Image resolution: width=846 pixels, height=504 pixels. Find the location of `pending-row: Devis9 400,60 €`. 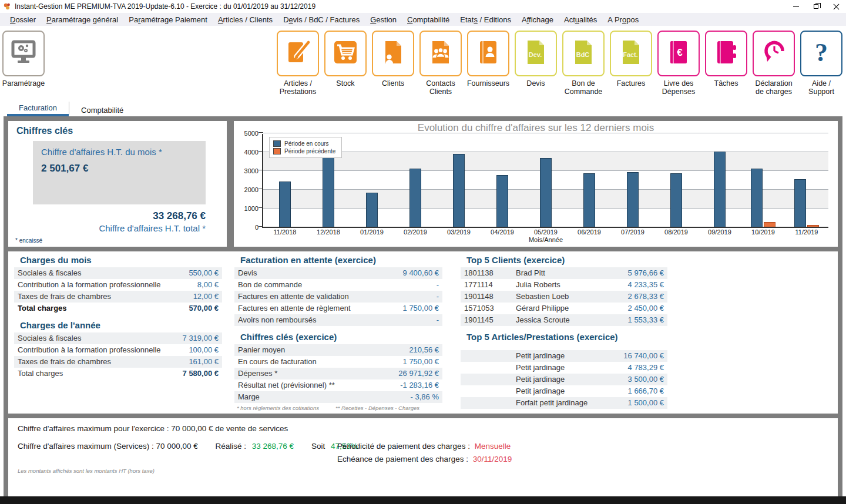

pending-row: Devis9 400,60 € is located at coordinates (338, 273).